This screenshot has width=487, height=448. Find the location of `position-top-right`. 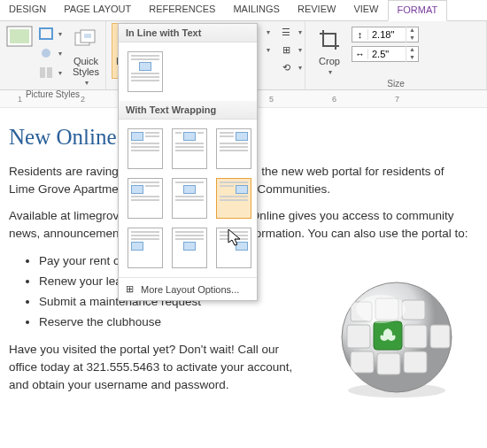

position-top-right is located at coordinates (234, 149).